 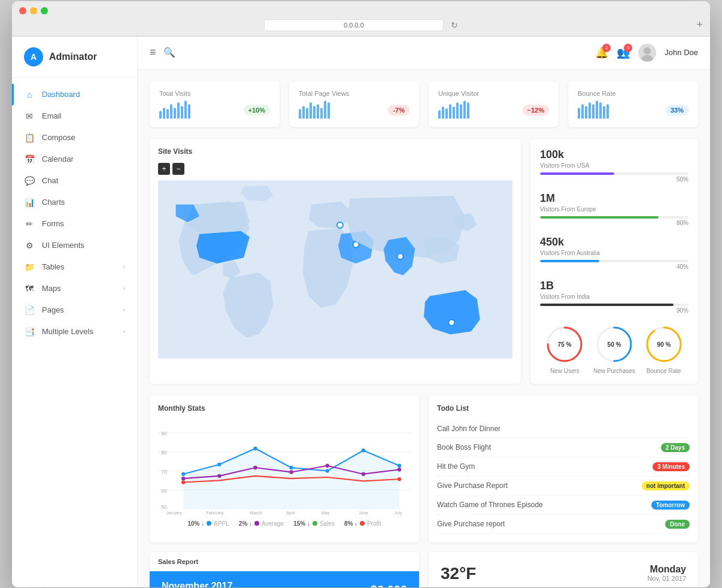 I want to click on nav-icon: 📁, so click(x=29, y=267).